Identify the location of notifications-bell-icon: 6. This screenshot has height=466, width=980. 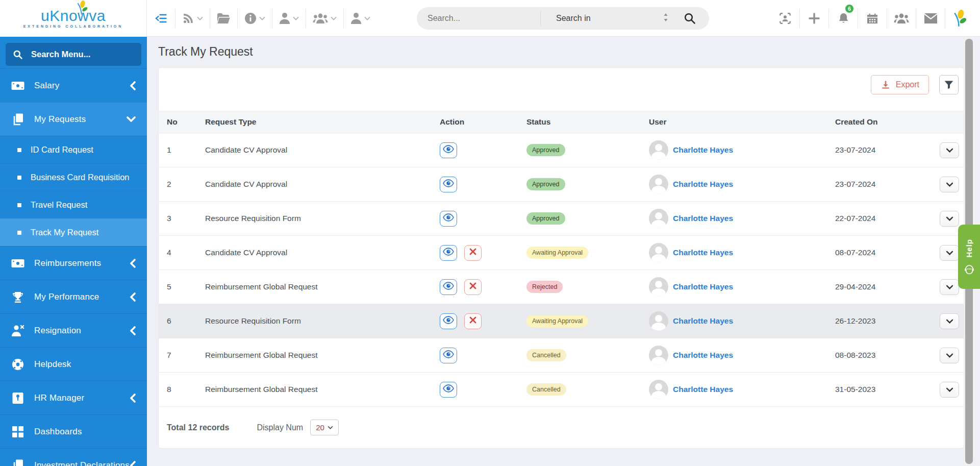
(843, 18).